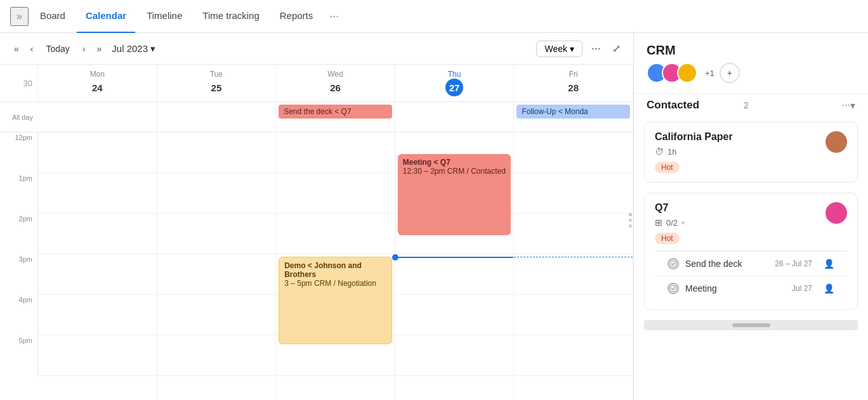 The height and width of the screenshot is (400, 868). I want to click on event-meeting-sub: 12:30 – 2pm CRM / Contacted, so click(454, 171).